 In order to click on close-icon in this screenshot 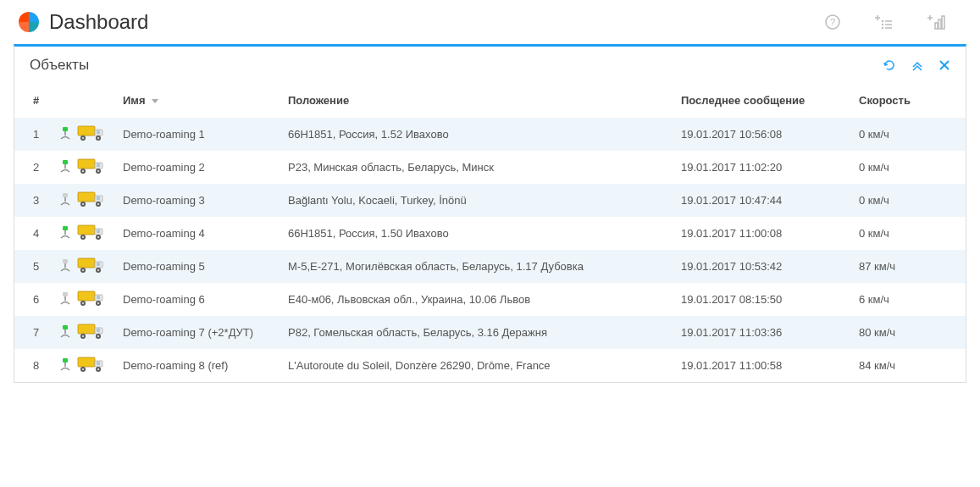, I will do `click(944, 65)`.